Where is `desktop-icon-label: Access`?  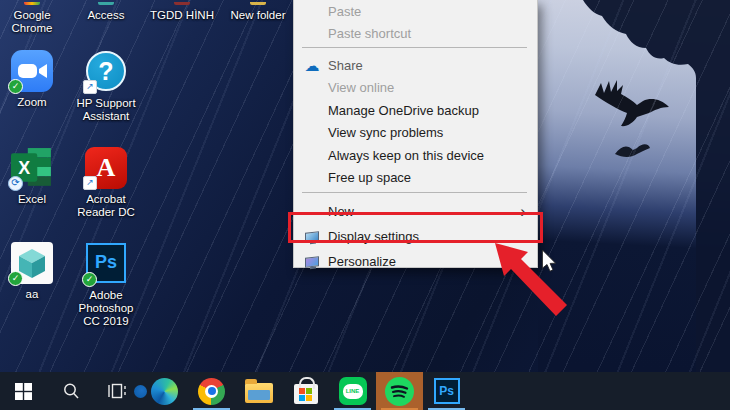 desktop-icon-label: Access is located at coordinates (106, 16).